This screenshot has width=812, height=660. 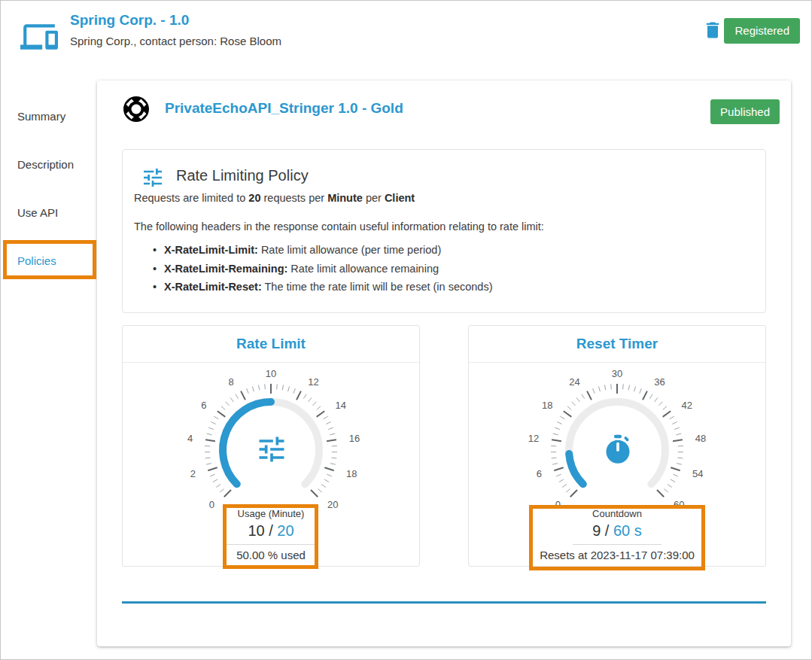 What do you see at coordinates (617, 373) in the screenshot?
I see `svg-text: 30` at bounding box center [617, 373].